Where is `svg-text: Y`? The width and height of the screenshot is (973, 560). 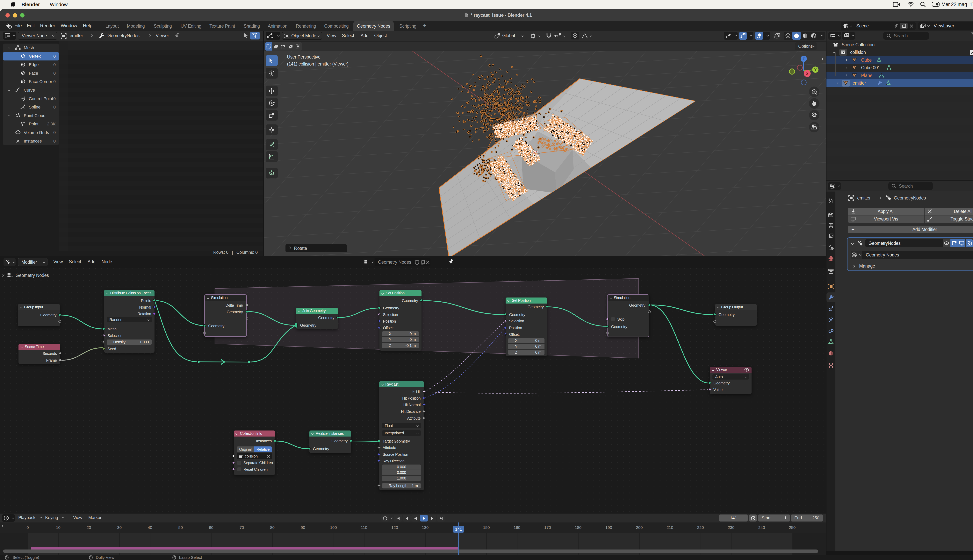
svg-text: Y is located at coordinates (815, 70).